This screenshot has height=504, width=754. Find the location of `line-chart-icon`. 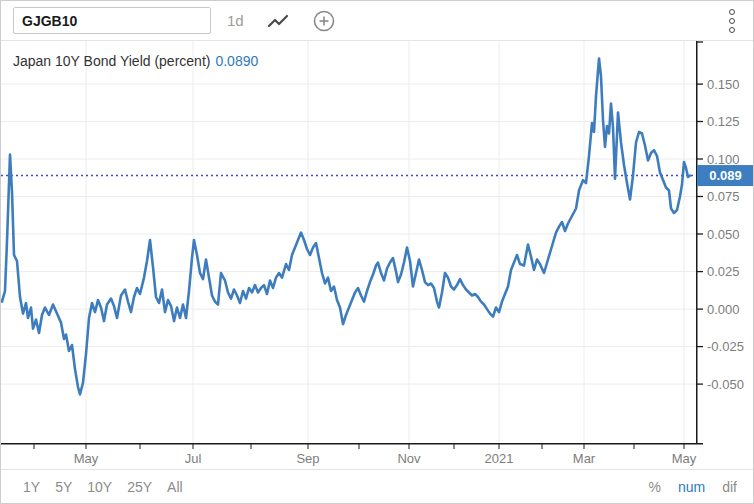

line-chart-icon is located at coordinates (278, 21).